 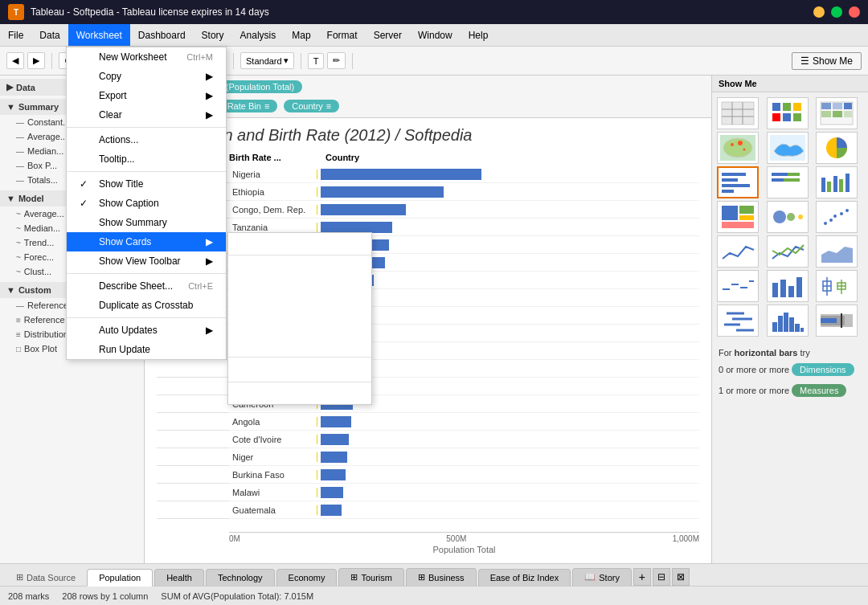 What do you see at coordinates (854, 12) in the screenshot?
I see `close-button` at bounding box center [854, 12].